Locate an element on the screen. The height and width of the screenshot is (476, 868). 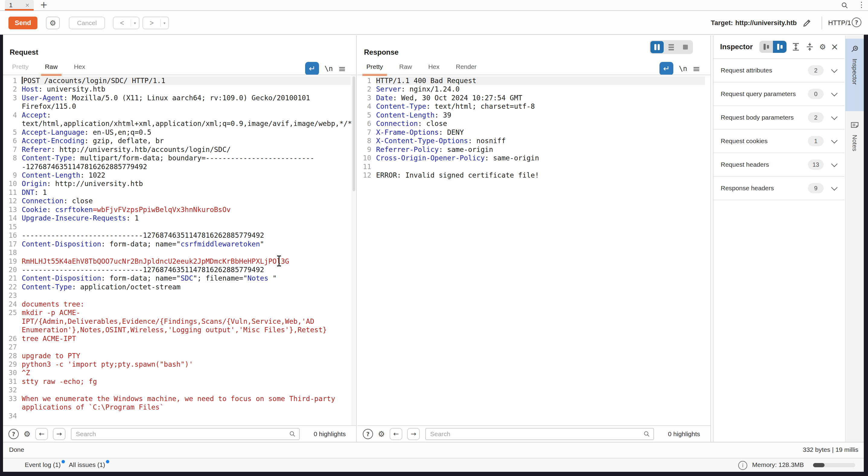
code-line: 11​ is located at coordinates (534, 167).